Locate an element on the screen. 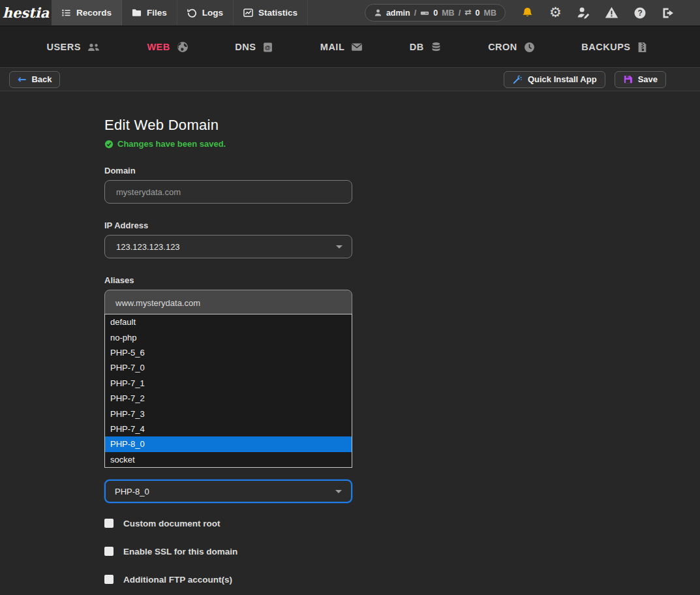  page-title: Edit Web Domain is located at coordinates (228, 112).